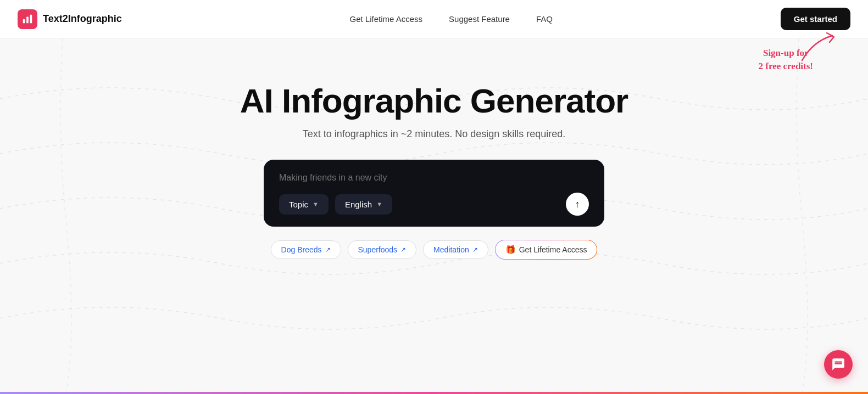 The image size is (868, 394). I want to click on get-started-button: Get started, so click(815, 19).